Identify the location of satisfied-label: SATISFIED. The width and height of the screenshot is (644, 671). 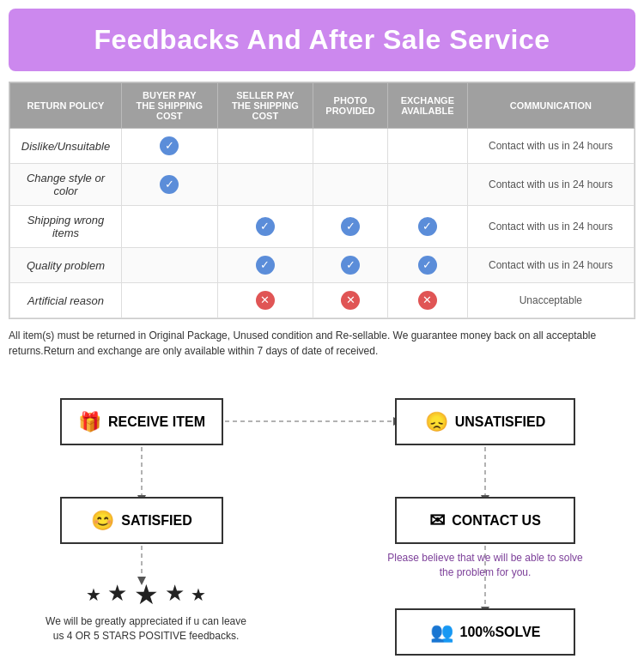
(156, 521).